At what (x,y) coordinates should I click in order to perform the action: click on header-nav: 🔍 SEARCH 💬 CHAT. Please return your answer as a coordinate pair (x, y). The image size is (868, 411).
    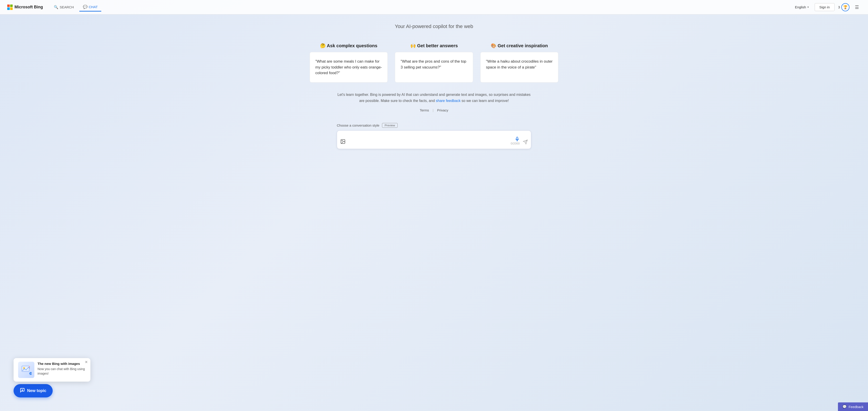
    Looking at the image, I should click on (422, 7).